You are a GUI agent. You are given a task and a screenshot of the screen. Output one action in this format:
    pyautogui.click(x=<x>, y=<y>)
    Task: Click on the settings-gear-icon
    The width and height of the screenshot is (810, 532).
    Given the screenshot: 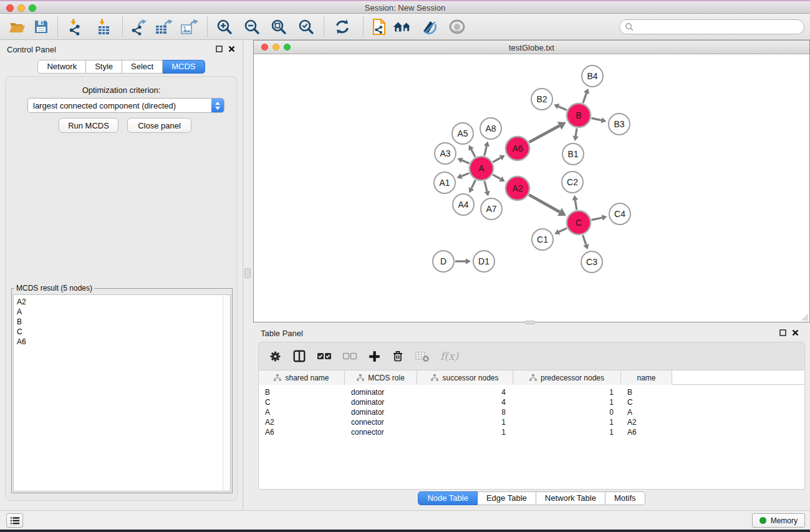 What is the action you would take?
    pyautogui.click(x=276, y=357)
    